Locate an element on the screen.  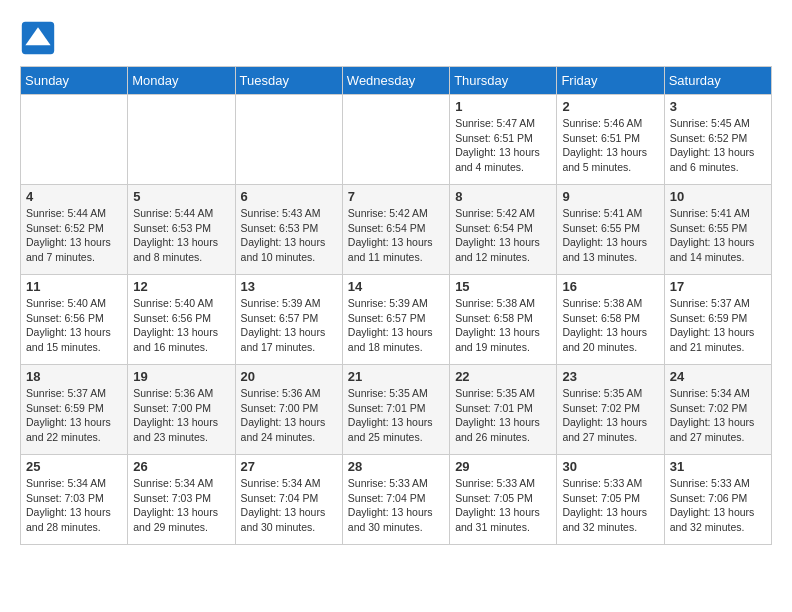
day-info: Sunrise: 5:45 AM Sunset: 6:52 PM Dayligh… is located at coordinates (718, 146).